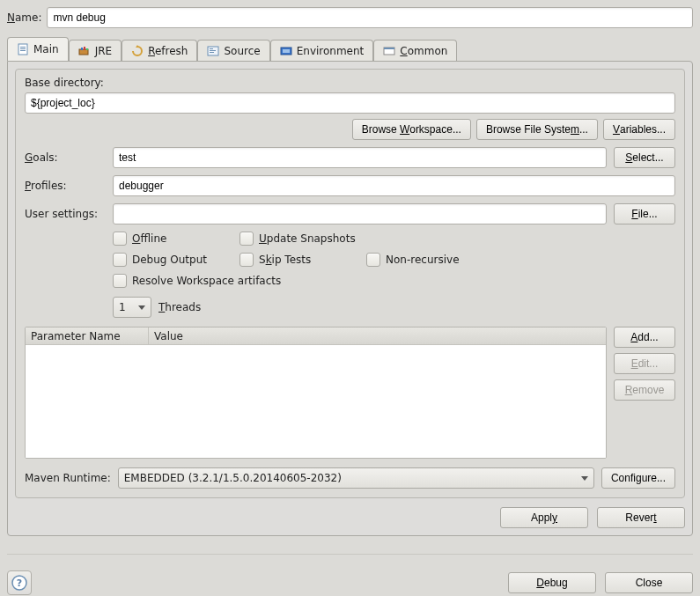  I want to click on help-button: ?, so click(19, 583).